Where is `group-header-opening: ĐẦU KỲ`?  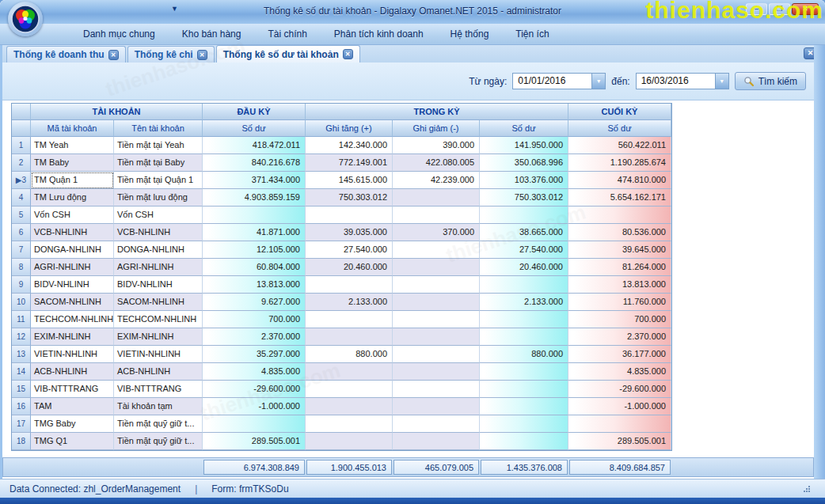 group-header-opening: ĐẦU KỲ is located at coordinates (254, 112).